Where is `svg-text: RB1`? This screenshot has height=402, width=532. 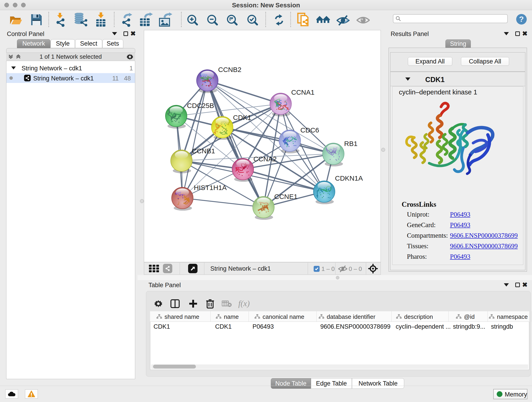 svg-text: RB1 is located at coordinates (351, 144).